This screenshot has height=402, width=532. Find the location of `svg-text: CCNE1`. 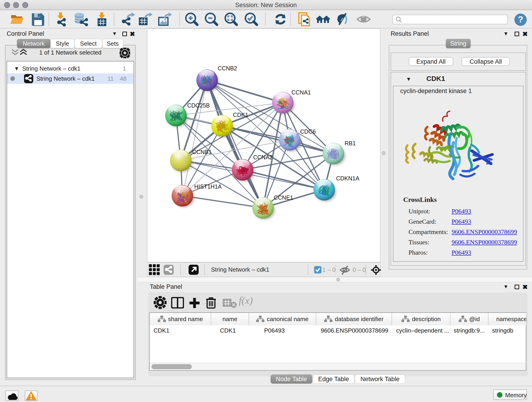

svg-text: CCNE1 is located at coordinates (283, 198).